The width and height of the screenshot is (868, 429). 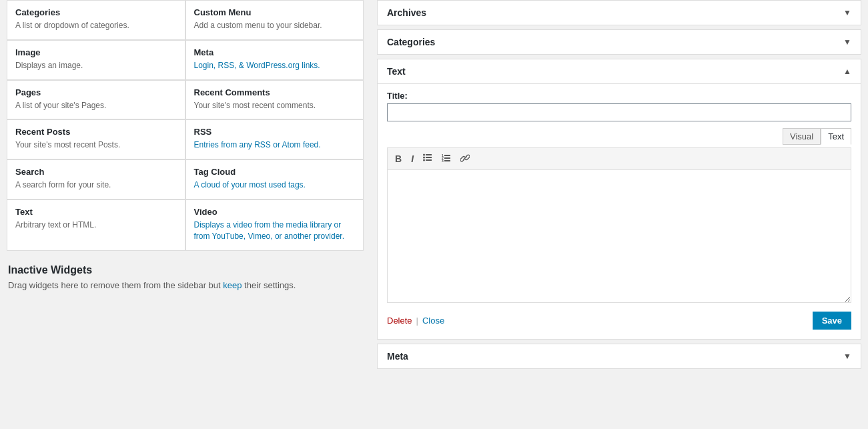 What do you see at coordinates (275, 92) in the screenshot?
I see `widget-recent-comments-title: Recent Comments` at bounding box center [275, 92].